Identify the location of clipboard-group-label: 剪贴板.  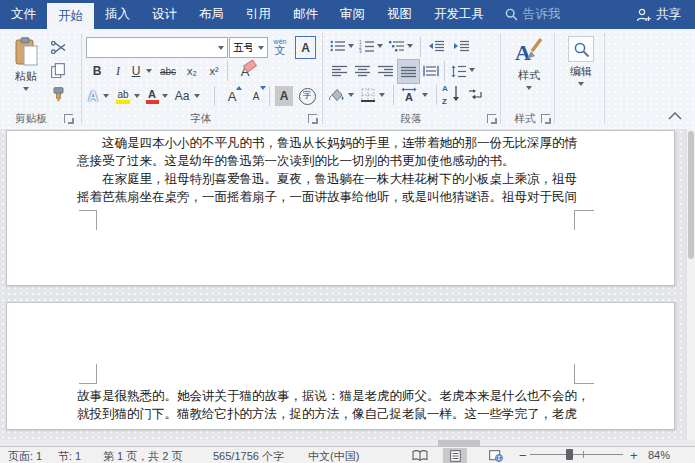
(31, 119).